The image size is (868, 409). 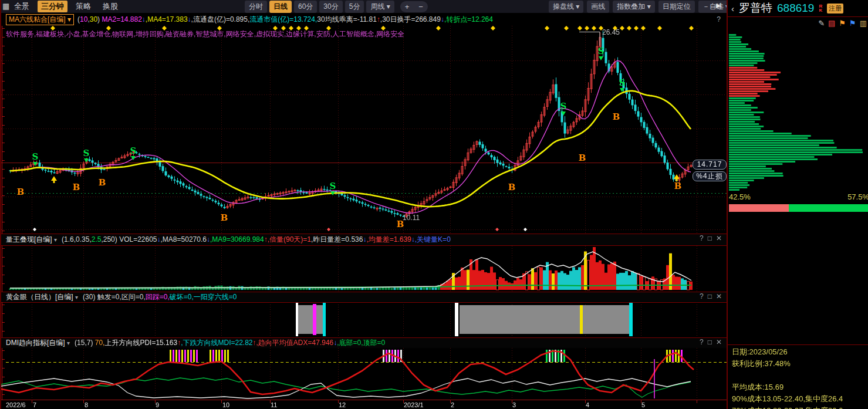 I want to click on x-axis-label: 12, so click(x=342, y=405).